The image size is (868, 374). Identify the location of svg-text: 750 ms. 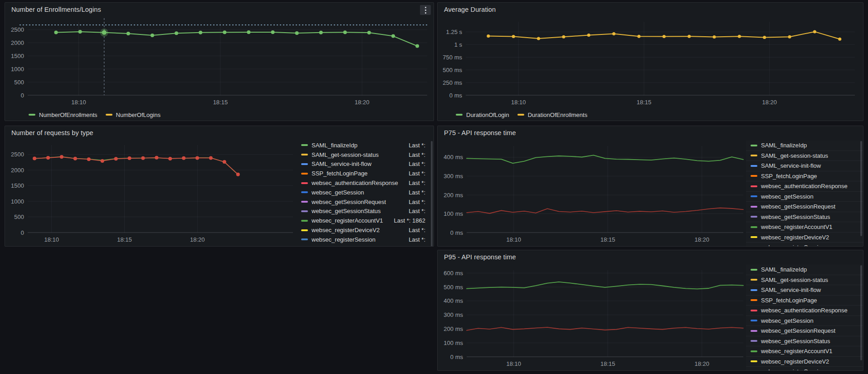
(453, 57).